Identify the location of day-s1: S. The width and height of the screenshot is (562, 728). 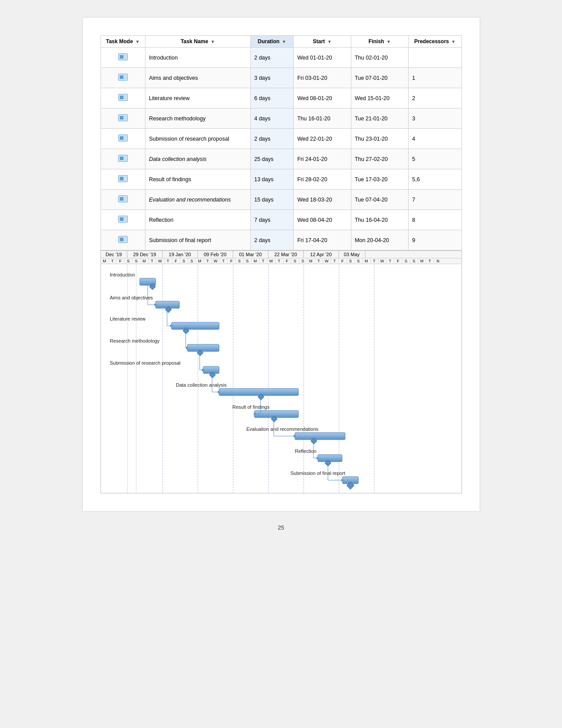
(129, 261).